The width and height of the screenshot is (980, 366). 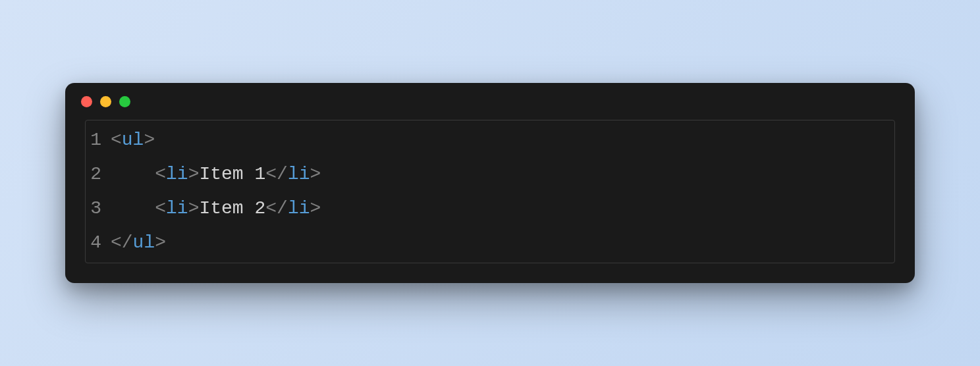 I want to click on code-line: 2 <li>Item 1</li>, so click(x=490, y=174).